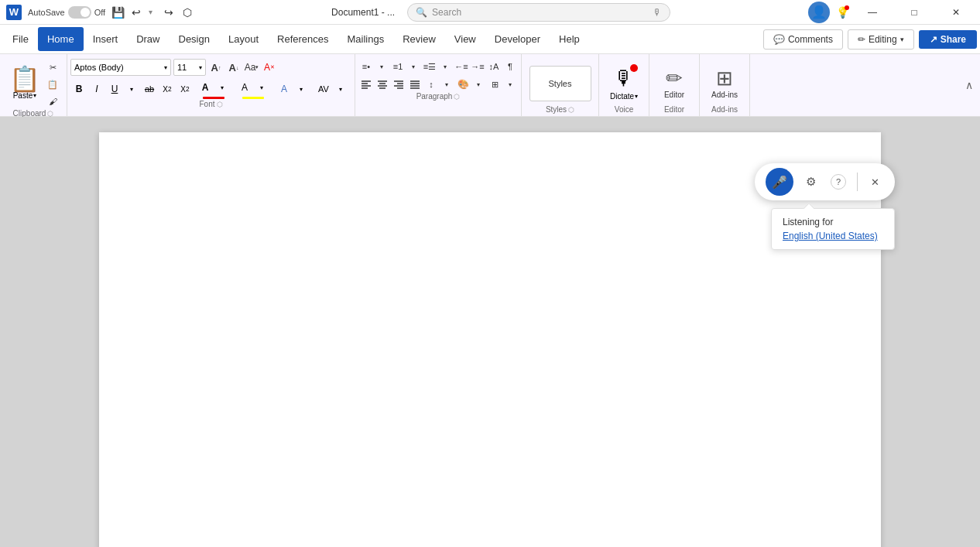 Image resolution: width=980 pixels, height=547 pixels. I want to click on copy-button: 📋, so click(53, 84).